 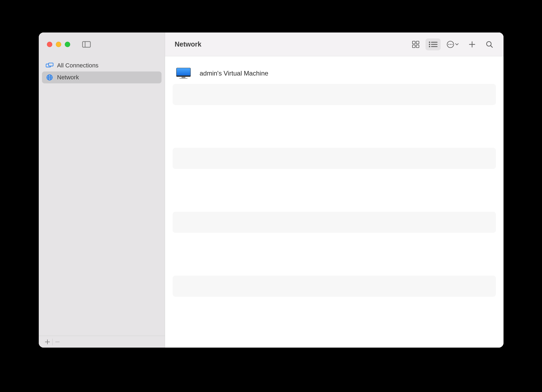 I want to click on toolbar-controls, so click(x=453, y=44).